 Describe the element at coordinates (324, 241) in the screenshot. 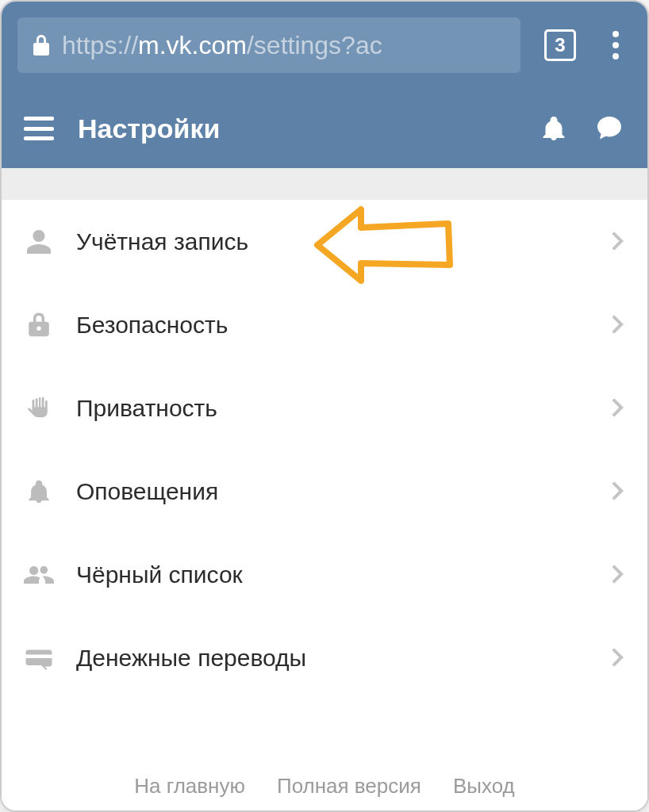

I see `settings-item-account: Учётная запись` at that location.